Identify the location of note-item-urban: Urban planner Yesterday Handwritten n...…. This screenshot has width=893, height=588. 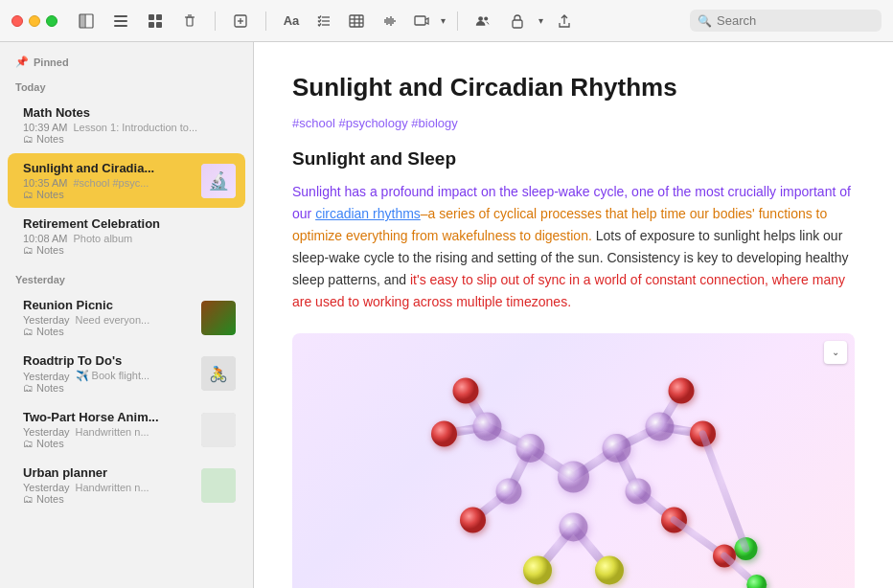
(126, 485).